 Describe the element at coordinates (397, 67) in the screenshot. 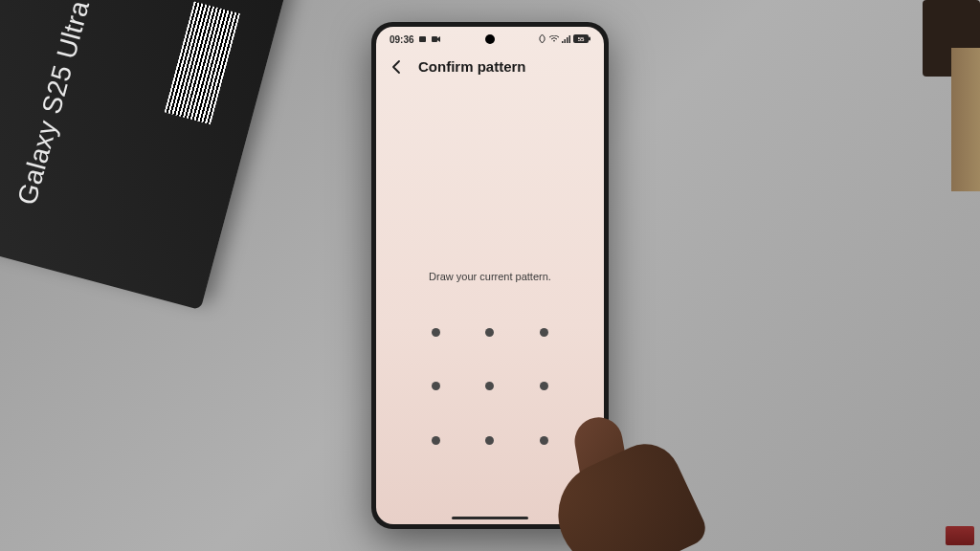

I see `chevron-left-icon` at that location.